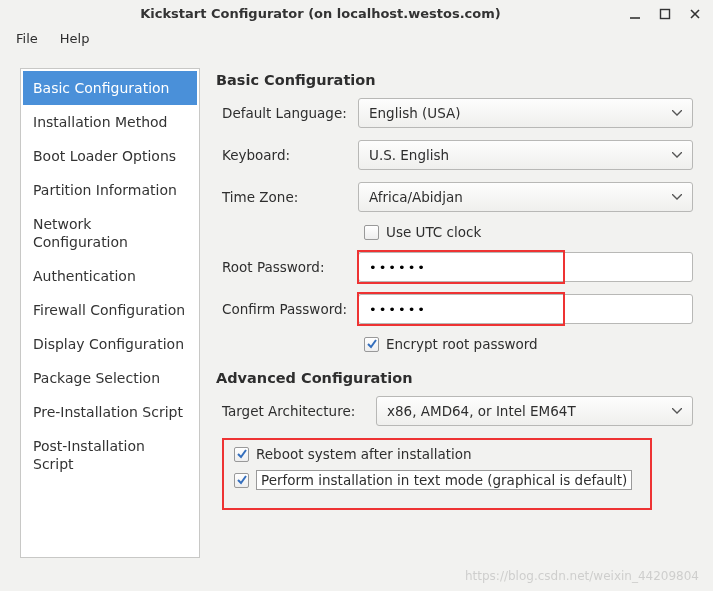  What do you see at coordinates (482, 411) in the screenshot?
I see `target-arch-value: x86, AMD64, or Intel EM64T` at bounding box center [482, 411].